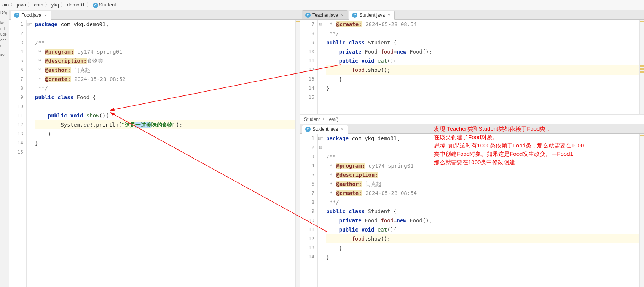  What do you see at coordinates (312, 119) in the screenshot?
I see `editor-breadcrumb-item: Student` at bounding box center [312, 119].